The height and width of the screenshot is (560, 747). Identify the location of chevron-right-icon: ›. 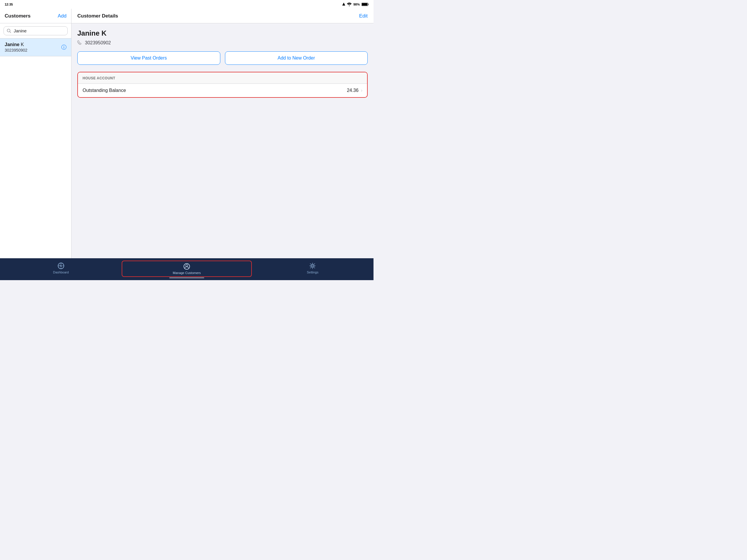
(362, 91).